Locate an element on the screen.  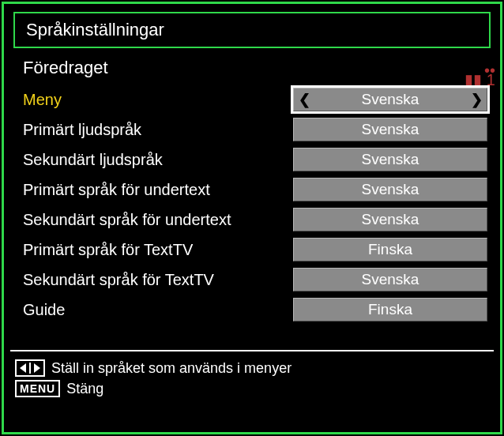
panel-title-box: Språkinställningar is located at coordinates (252, 30).